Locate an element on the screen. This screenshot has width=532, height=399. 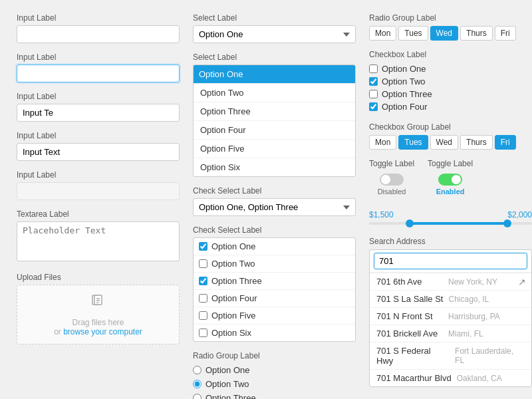
check-label-6: Option Six is located at coordinates (231, 332).